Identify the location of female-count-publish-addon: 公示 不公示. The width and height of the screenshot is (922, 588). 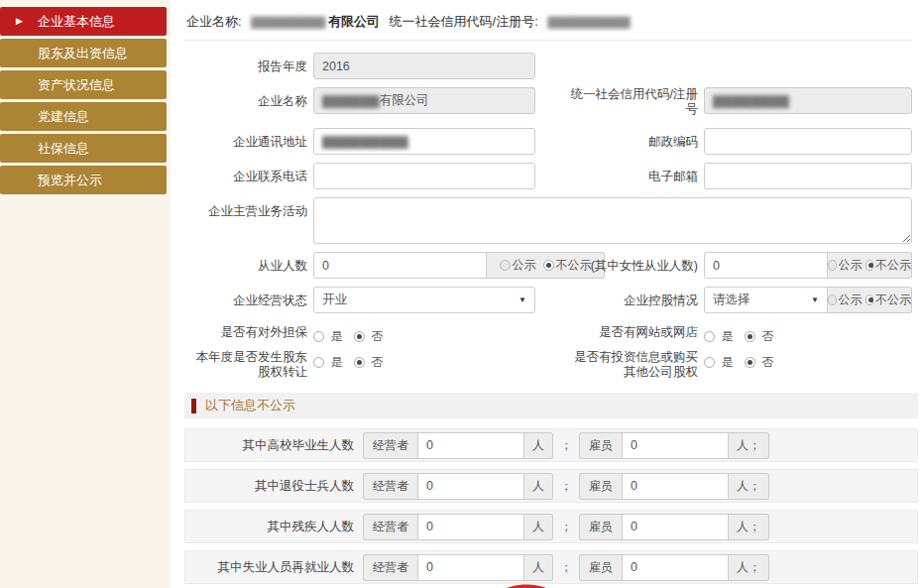
(870, 266).